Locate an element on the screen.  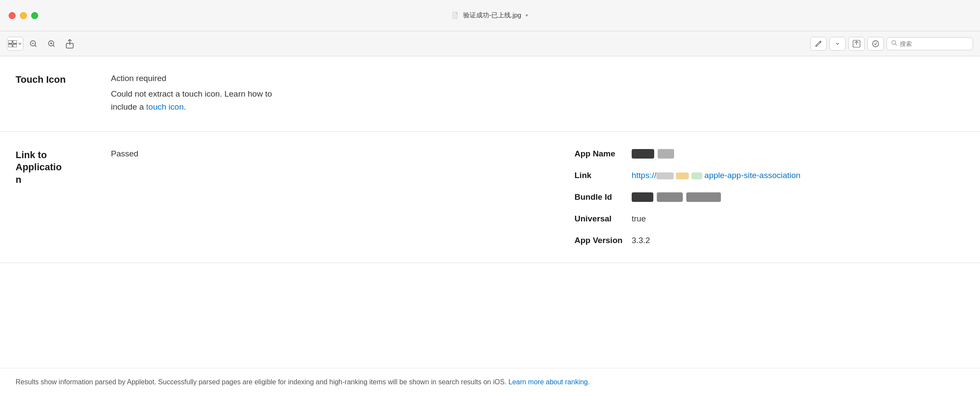
touch-icon-link: touch icon is located at coordinates (165, 107).